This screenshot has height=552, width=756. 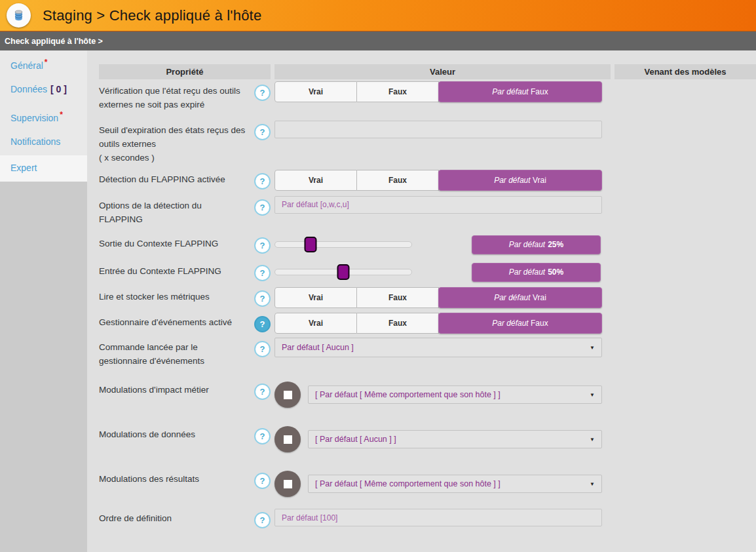 What do you see at coordinates (288, 395) in the screenshot?
I see `square-icon` at bounding box center [288, 395].